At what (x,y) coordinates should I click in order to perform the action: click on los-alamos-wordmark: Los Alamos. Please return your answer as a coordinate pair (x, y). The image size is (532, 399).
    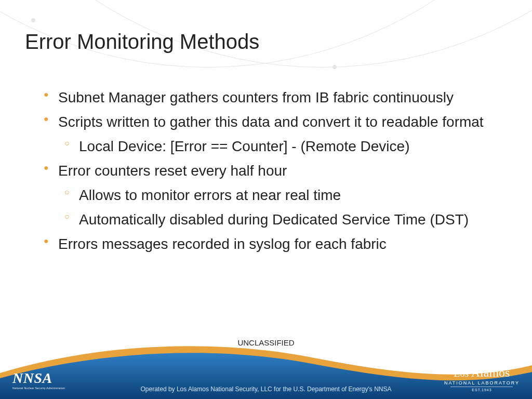
    Looking at the image, I should click on (482, 373).